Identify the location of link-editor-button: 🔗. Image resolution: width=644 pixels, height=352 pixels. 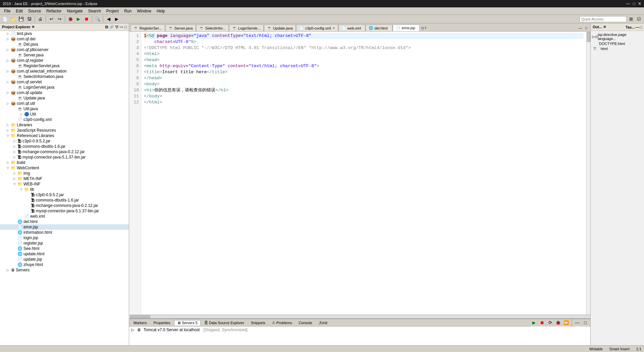
(112, 27).